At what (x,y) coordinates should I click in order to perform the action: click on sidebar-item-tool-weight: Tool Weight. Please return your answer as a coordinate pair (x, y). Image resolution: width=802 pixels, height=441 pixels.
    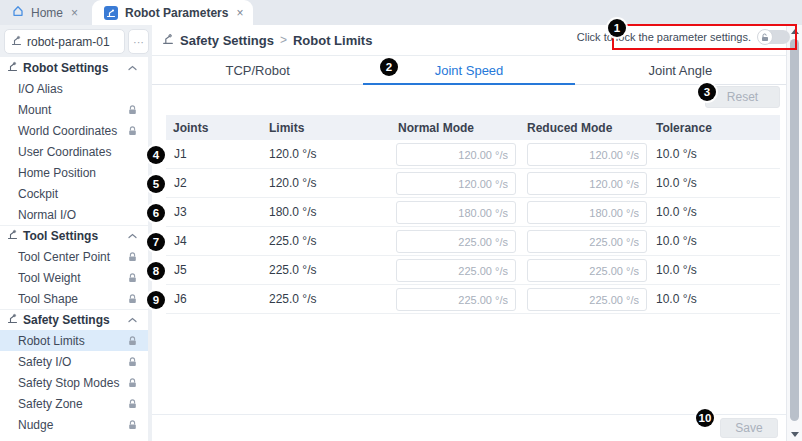
    Looking at the image, I should click on (74, 278).